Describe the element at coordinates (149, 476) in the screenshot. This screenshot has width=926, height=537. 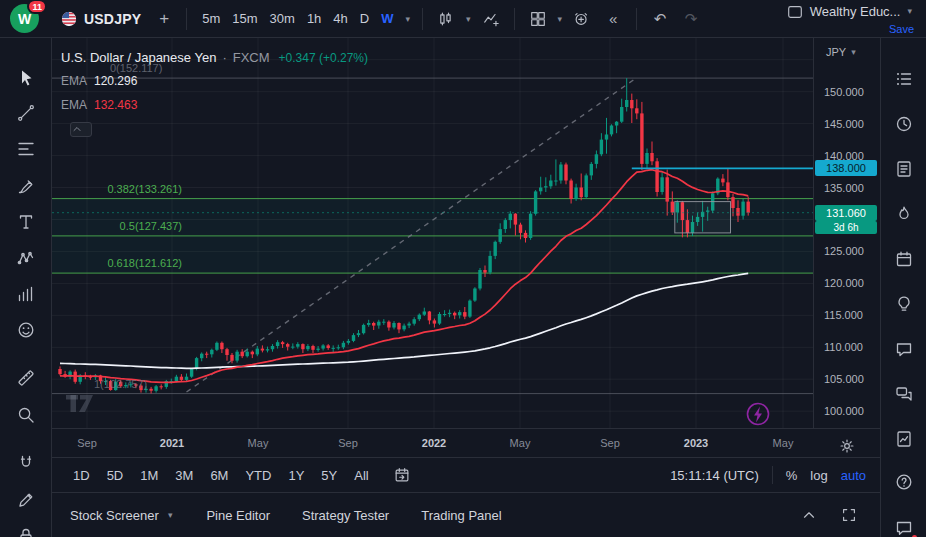
I see `range-1m-button: 1M` at that location.